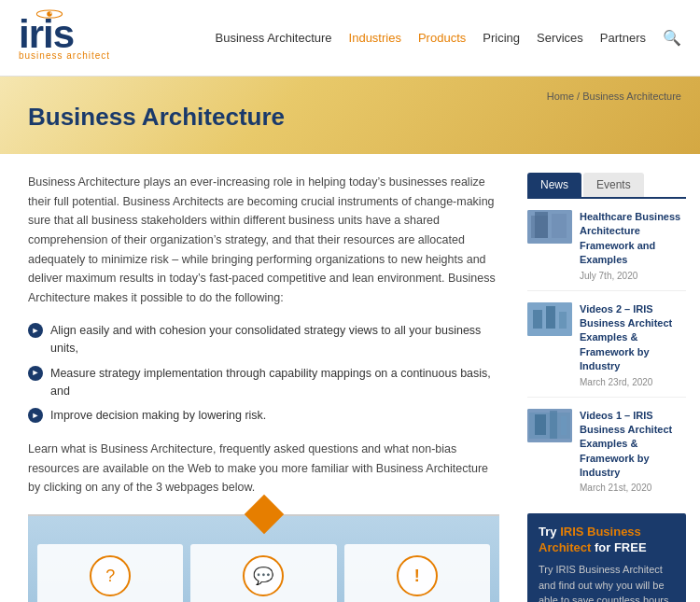  Describe the element at coordinates (417, 573) in the screenshot. I see `card-resources: ! Resources at Your Finger Tip Find some…` at that location.